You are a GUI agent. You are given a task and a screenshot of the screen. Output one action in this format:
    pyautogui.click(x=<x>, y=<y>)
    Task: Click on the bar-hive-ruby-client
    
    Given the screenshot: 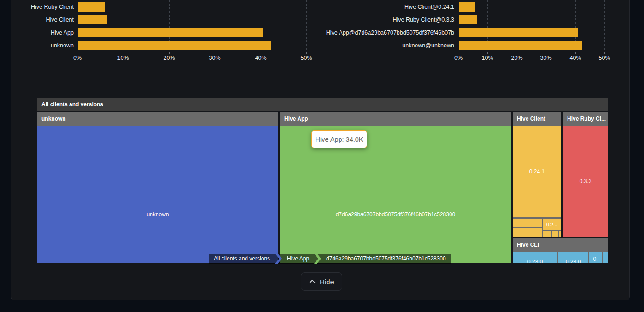 What is the action you would take?
    pyautogui.click(x=92, y=7)
    